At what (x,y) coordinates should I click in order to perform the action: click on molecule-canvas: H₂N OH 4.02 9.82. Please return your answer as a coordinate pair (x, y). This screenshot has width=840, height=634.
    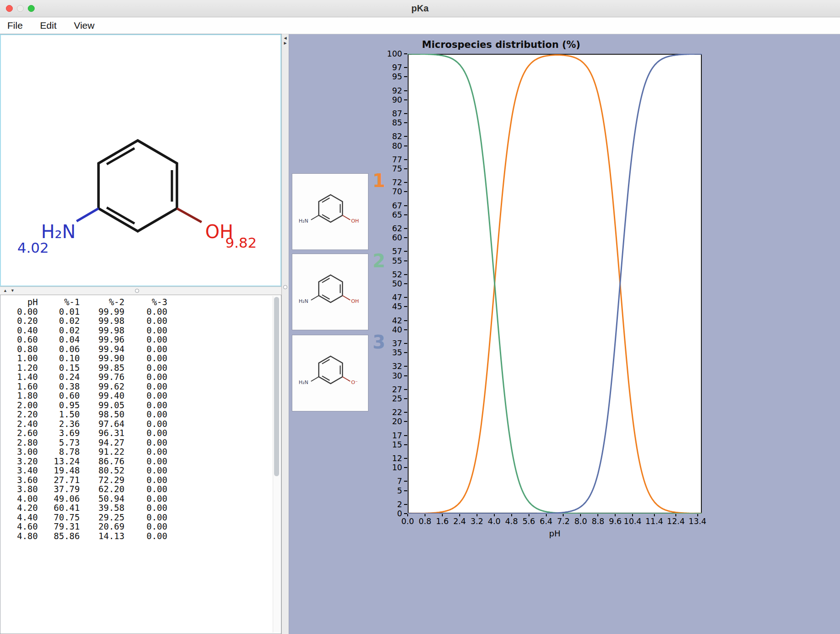
    Looking at the image, I should click on (140, 161).